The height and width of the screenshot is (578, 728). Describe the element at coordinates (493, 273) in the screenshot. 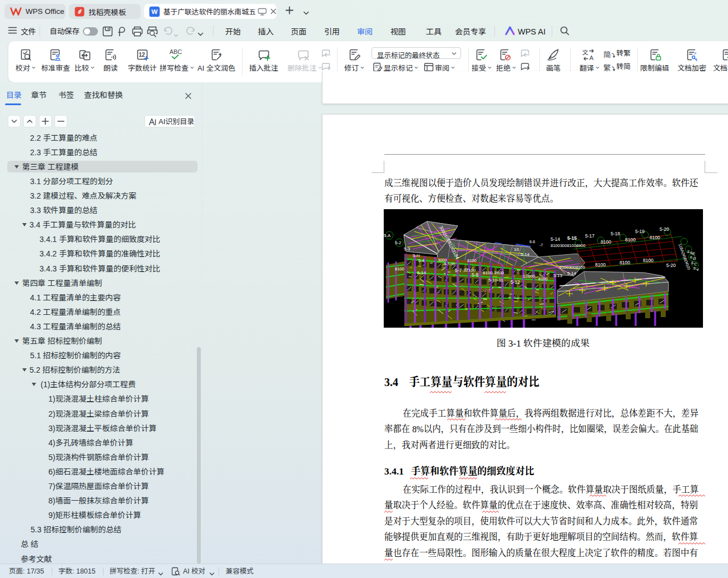

I see `svg-text: 8100 3900` at that location.